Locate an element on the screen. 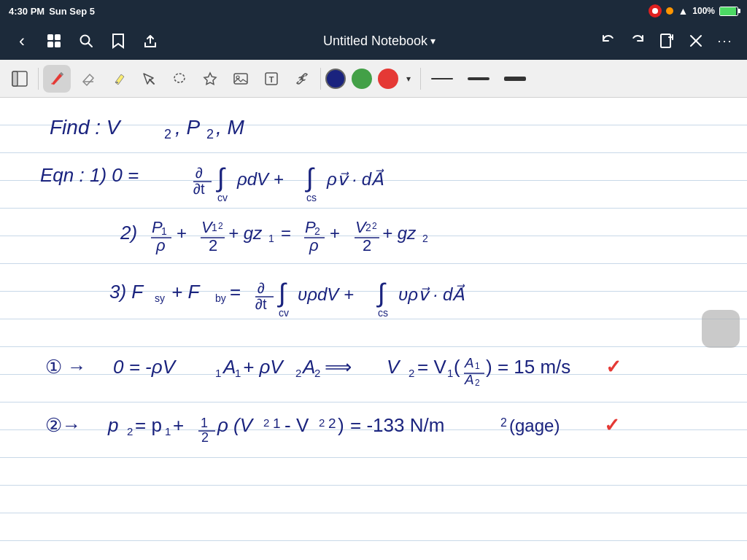  nav-right-actions: ··· is located at coordinates (667, 41).